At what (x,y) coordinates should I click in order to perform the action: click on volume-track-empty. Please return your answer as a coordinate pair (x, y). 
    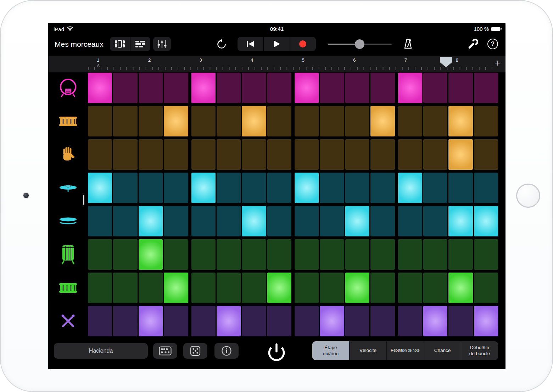
    Looking at the image, I should click on (376, 44).